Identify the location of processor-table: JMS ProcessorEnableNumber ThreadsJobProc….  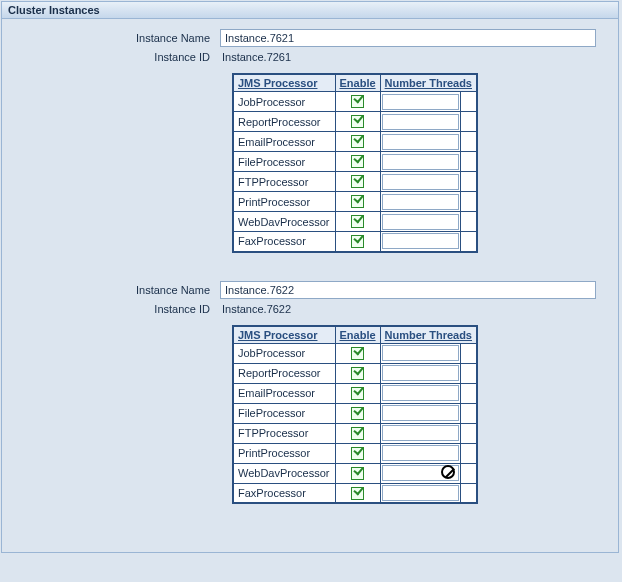
(355, 415).